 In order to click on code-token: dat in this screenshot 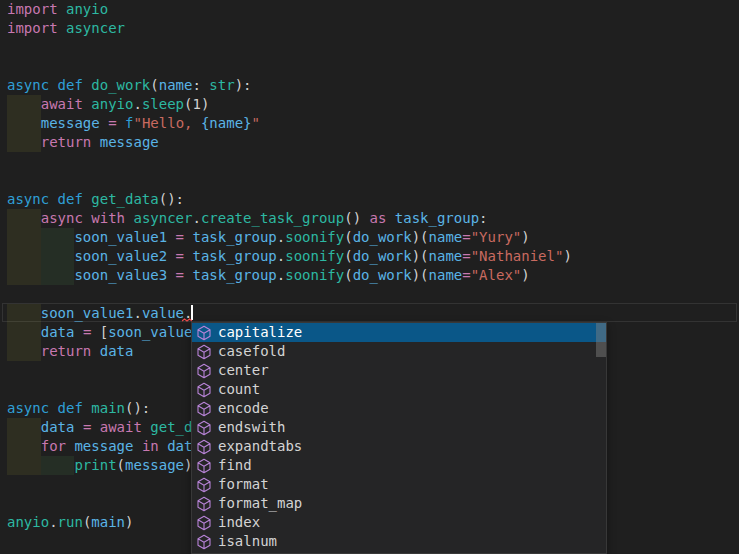, I will do `click(180, 446)`.